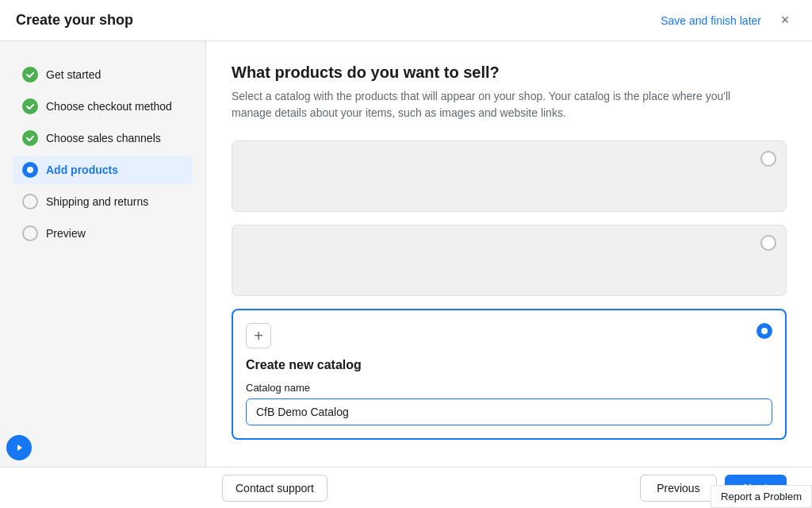 The width and height of the screenshot is (812, 508). What do you see at coordinates (30, 233) in the screenshot?
I see `empty-icon-preview` at bounding box center [30, 233].